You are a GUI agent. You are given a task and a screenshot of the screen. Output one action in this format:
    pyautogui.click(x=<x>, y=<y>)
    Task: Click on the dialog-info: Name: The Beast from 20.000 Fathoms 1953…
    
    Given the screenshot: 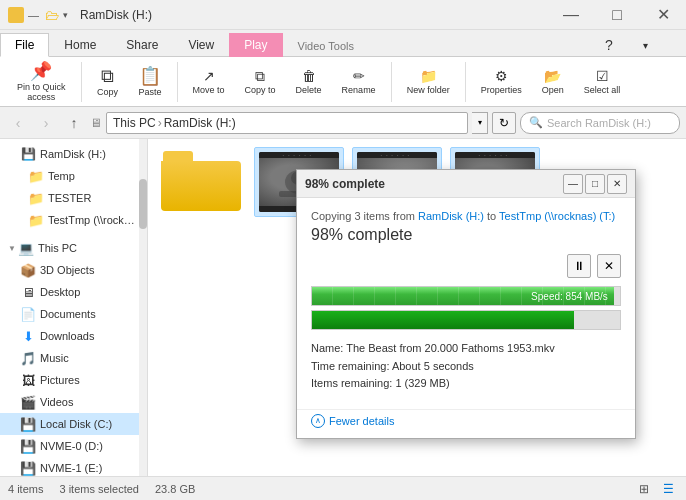 What is the action you would take?
    pyautogui.click(x=466, y=366)
    